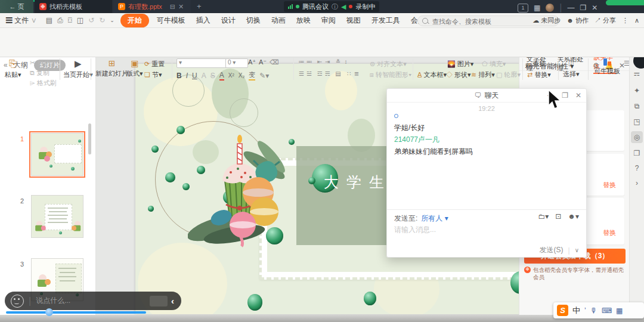 This screenshot has height=322, width=644. Describe the element at coordinates (539, 75) in the screenshot. I see `replace-button: ⇄ 替换▾` at that location.